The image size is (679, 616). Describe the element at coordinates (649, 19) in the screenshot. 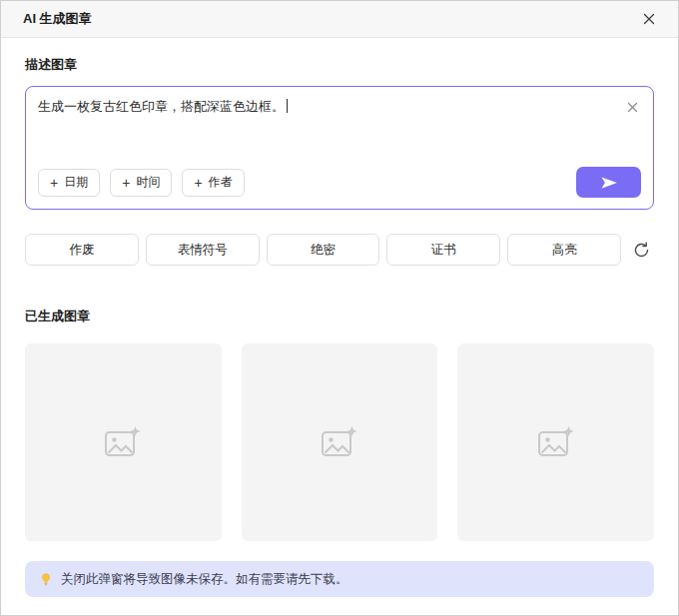

I see `close-icon` at that location.